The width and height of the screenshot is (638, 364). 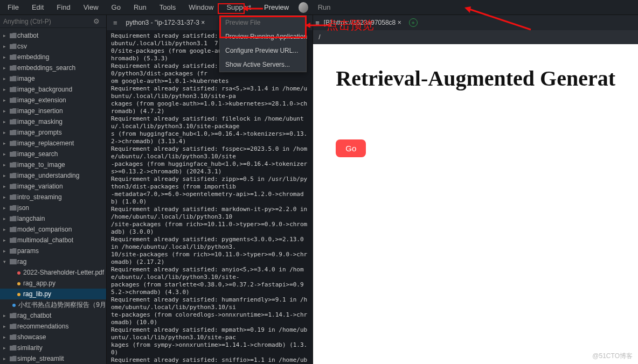 What do you see at coordinates (31, 337) in the screenshot?
I see `tree-item-label: showcase` at bounding box center [31, 337].